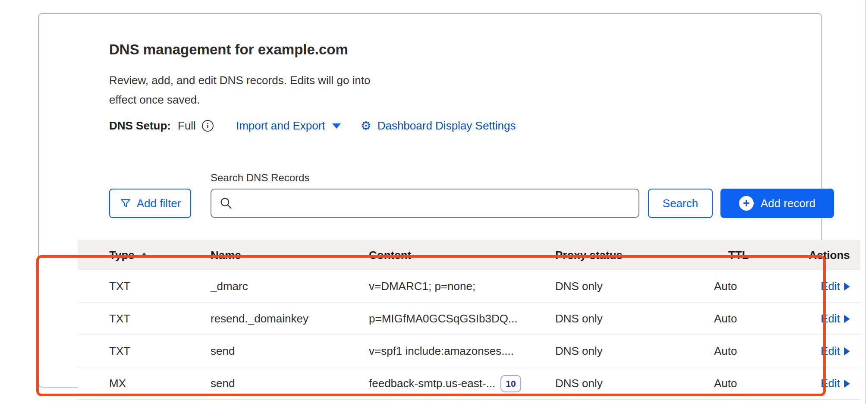 Image resolution: width=868 pixels, height=404 pixels. Describe the element at coordinates (445, 383) in the screenshot. I see `cell-content: feedback-smtp.us-east-... 10` at that location.